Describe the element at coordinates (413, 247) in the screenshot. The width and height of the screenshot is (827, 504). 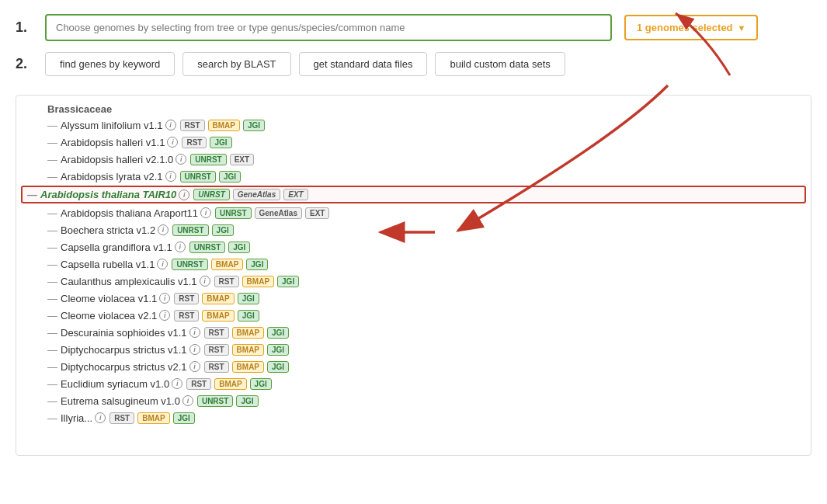
I see `list-item: — Capsella grandiflora v1.1 i UNRST JGI` at that location.